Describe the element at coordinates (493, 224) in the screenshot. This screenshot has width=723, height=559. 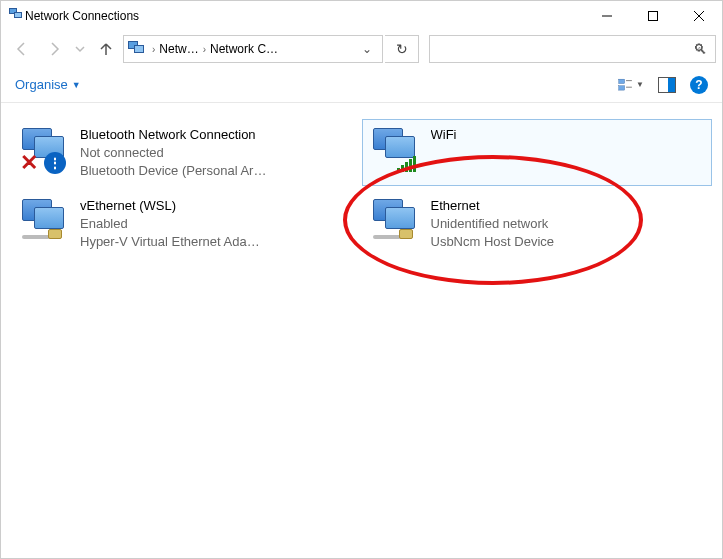
I see `connection-status: Unidentified network` at that location.